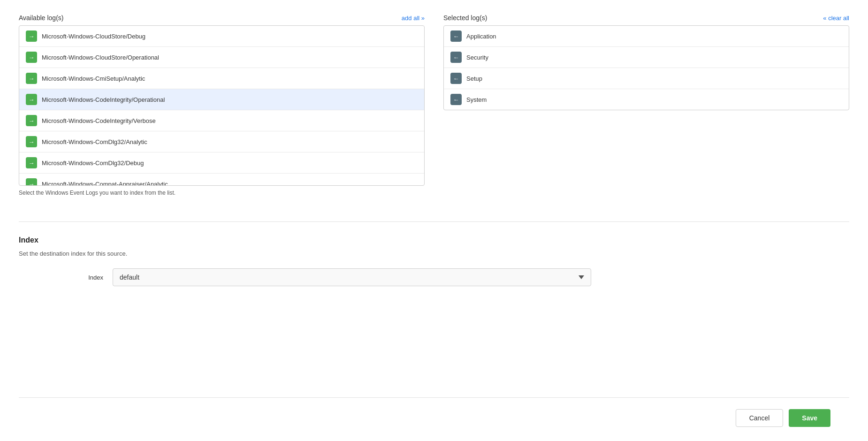 This screenshot has height=441, width=868. I want to click on section-divider, so click(434, 221).